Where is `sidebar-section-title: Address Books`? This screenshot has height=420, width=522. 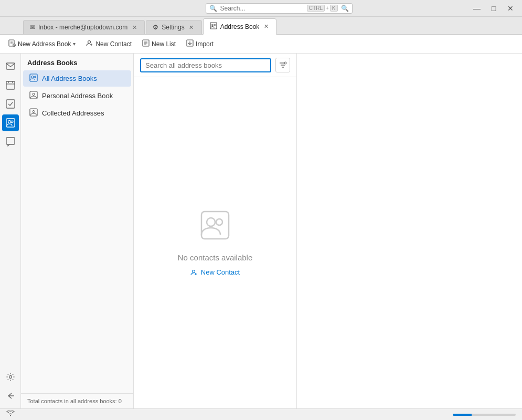 sidebar-section-title: Address Books is located at coordinates (77, 62).